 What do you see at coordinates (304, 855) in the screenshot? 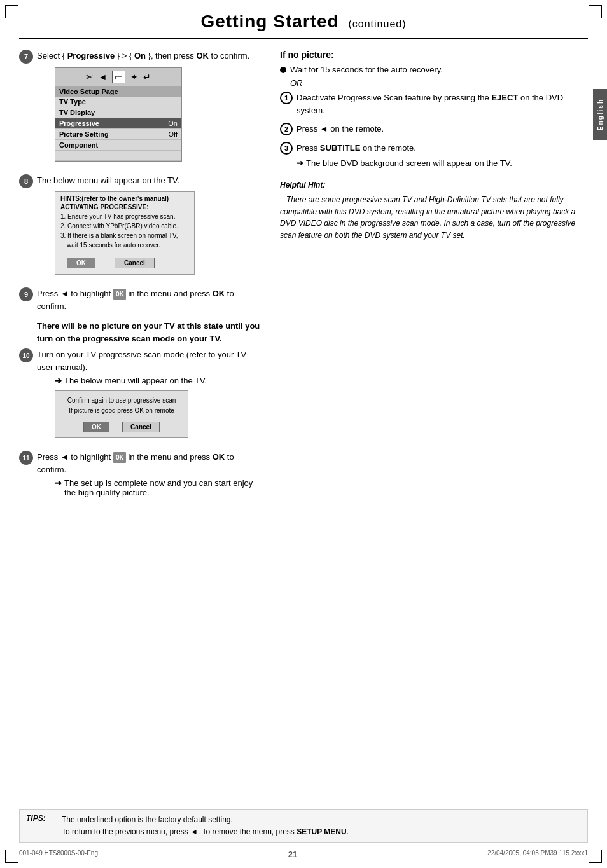
I see `page-footer: 001-049 HTS8000S-00-Eng 21 22/04/2005, 0…` at bounding box center [304, 855].